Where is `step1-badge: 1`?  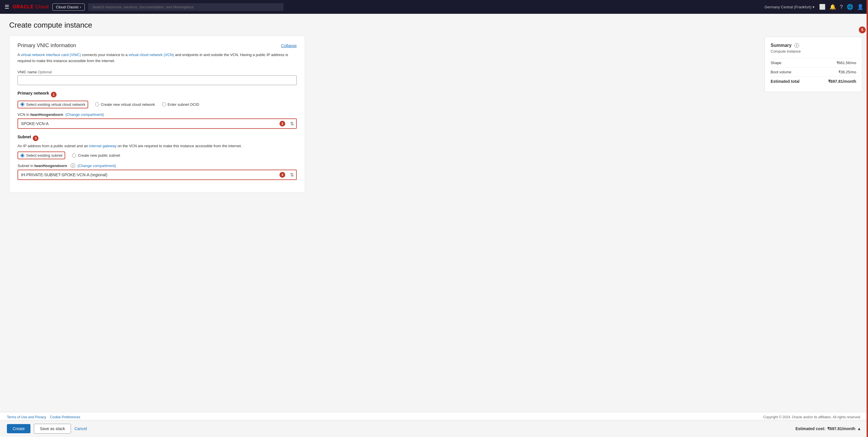
step1-badge: 1 is located at coordinates (54, 94).